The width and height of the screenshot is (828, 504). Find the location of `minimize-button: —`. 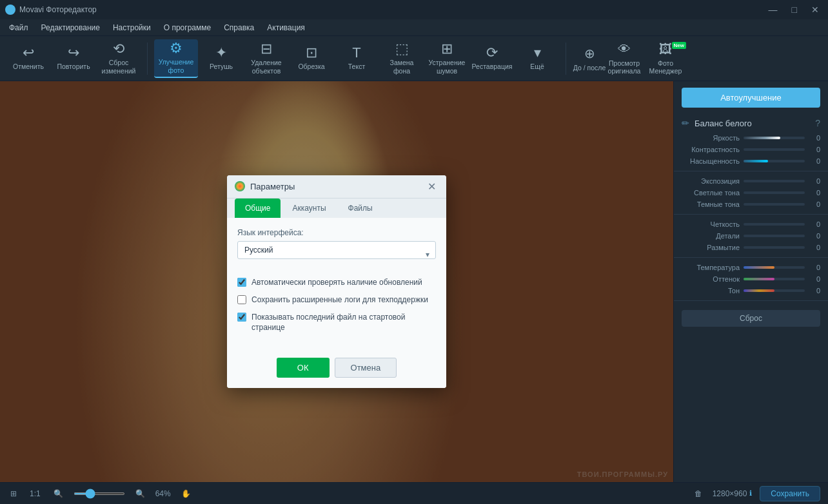

minimize-button: — is located at coordinates (773, 10).